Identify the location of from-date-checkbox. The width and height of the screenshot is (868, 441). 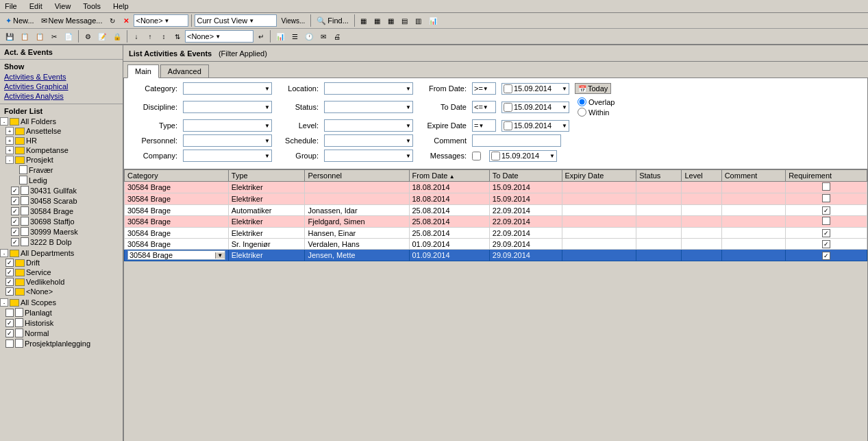
(508, 89).